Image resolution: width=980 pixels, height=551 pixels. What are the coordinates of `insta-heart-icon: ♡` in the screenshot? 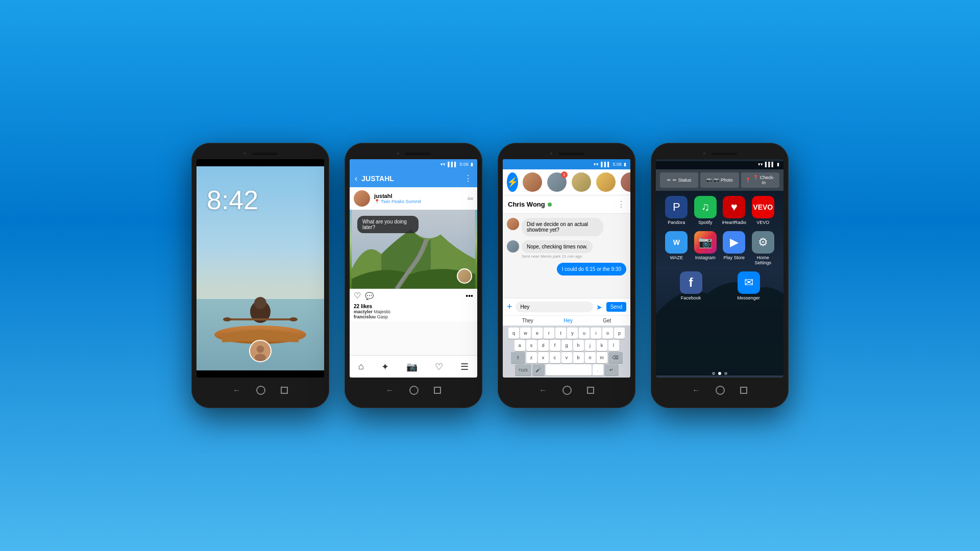 It's located at (357, 296).